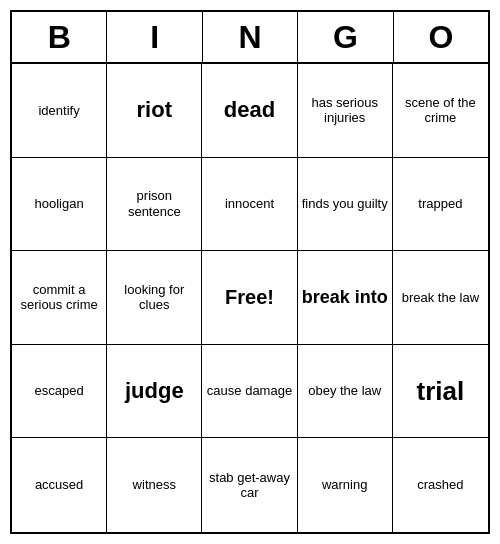 This screenshot has width=500, height=544. I want to click on bingo-cell: trapped, so click(440, 205).